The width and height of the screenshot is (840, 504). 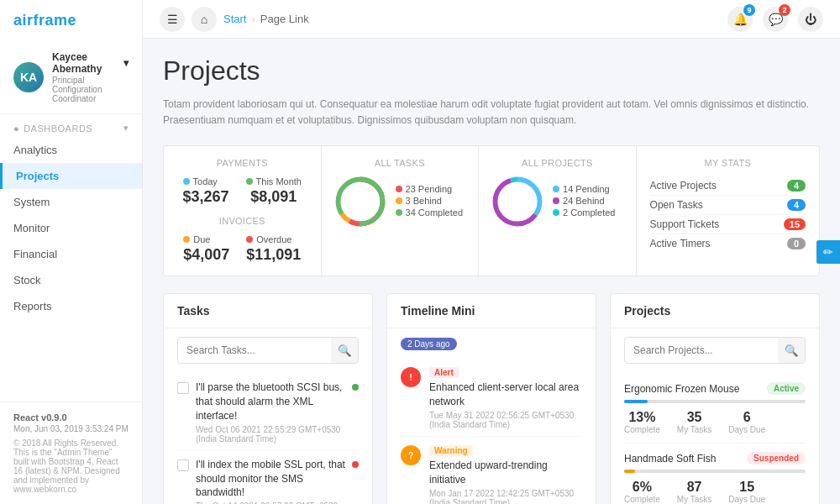 What do you see at coordinates (71, 126) in the screenshot?
I see `dashboards-section: ● Dashboards ▾` at bounding box center [71, 126].